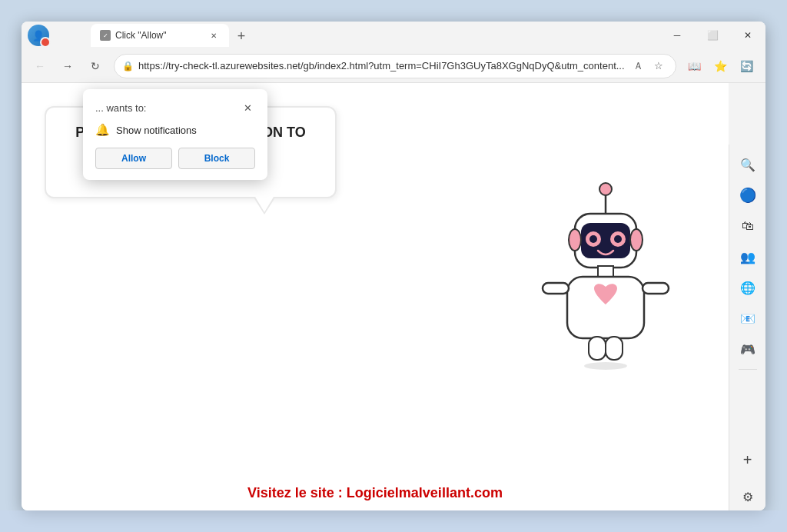  What do you see at coordinates (134, 158) in the screenshot?
I see `allow-button: Allow` at bounding box center [134, 158].